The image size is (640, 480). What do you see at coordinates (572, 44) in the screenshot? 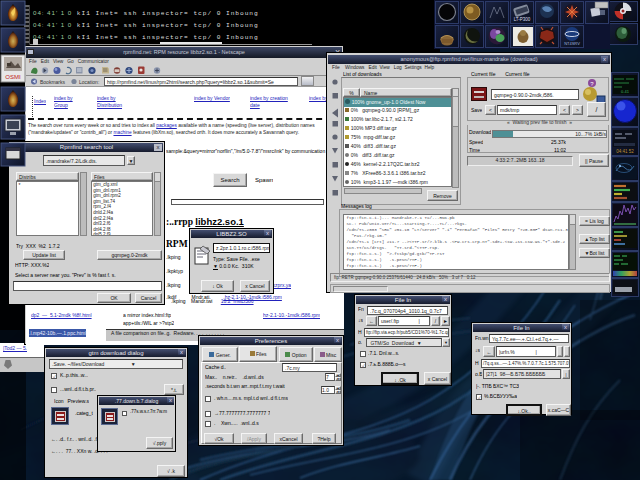
I see `svg-text: NT4SRV` at bounding box center [572, 44].